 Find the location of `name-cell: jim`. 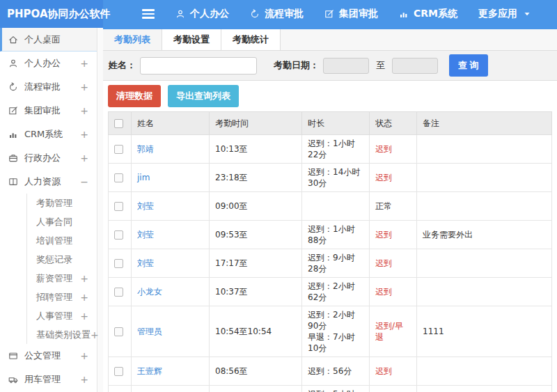

name-cell: jim is located at coordinates (171, 178).